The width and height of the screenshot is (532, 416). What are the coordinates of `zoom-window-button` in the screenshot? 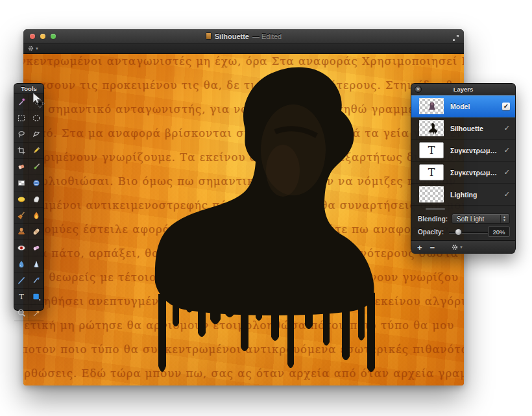 It's located at (53, 36).